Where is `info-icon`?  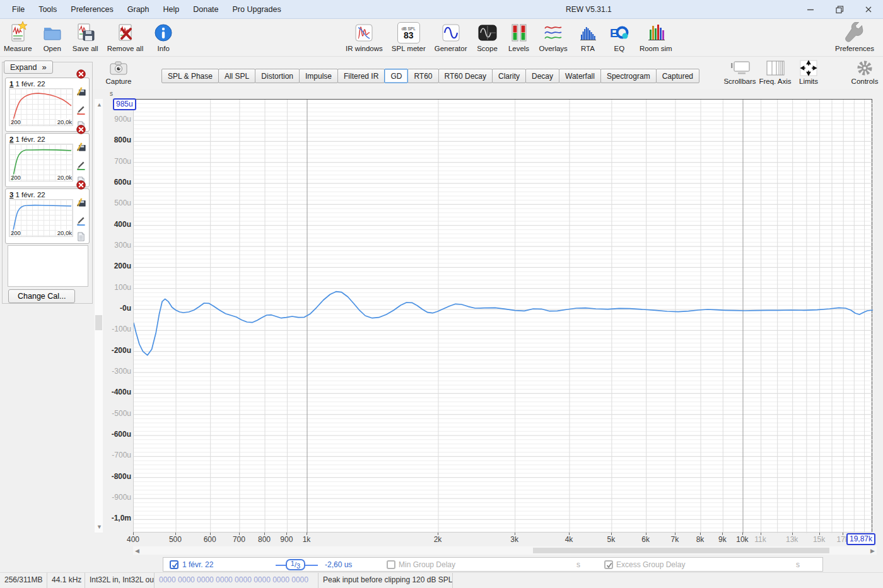
info-icon is located at coordinates (163, 32).